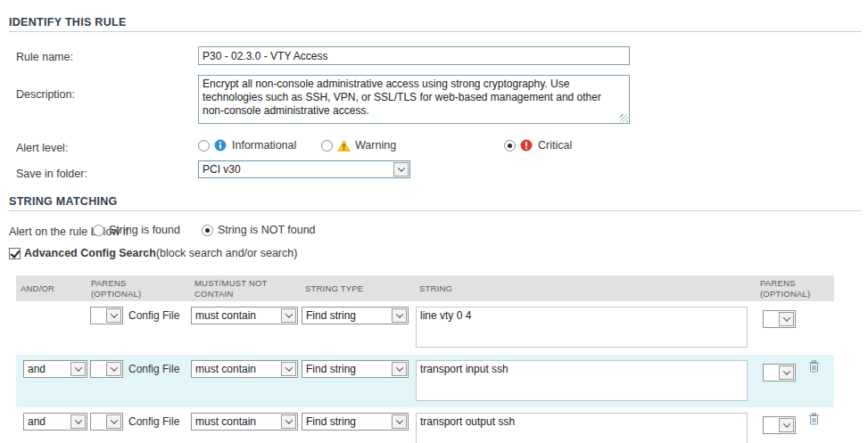 The image size is (868, 443). I want to click on table-header-row: AND/OR PARENS (OPTIONAL) MUST/MUST NOT C…, so click(425, 289).